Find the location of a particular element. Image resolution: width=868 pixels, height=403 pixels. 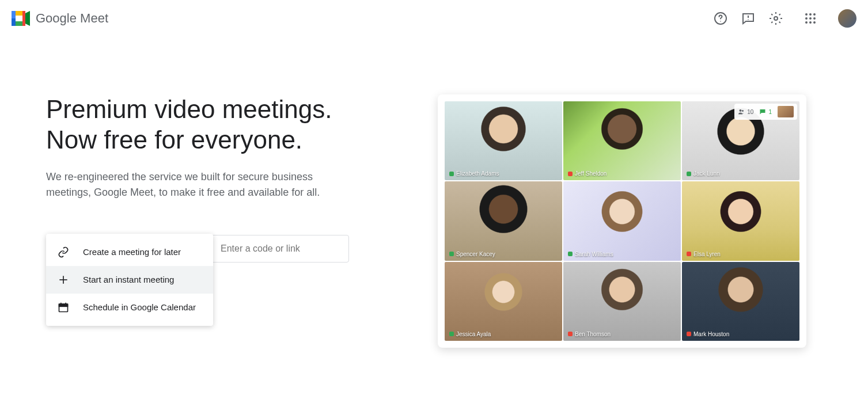

brand: Google Meet is located at coordinates (60, 18).